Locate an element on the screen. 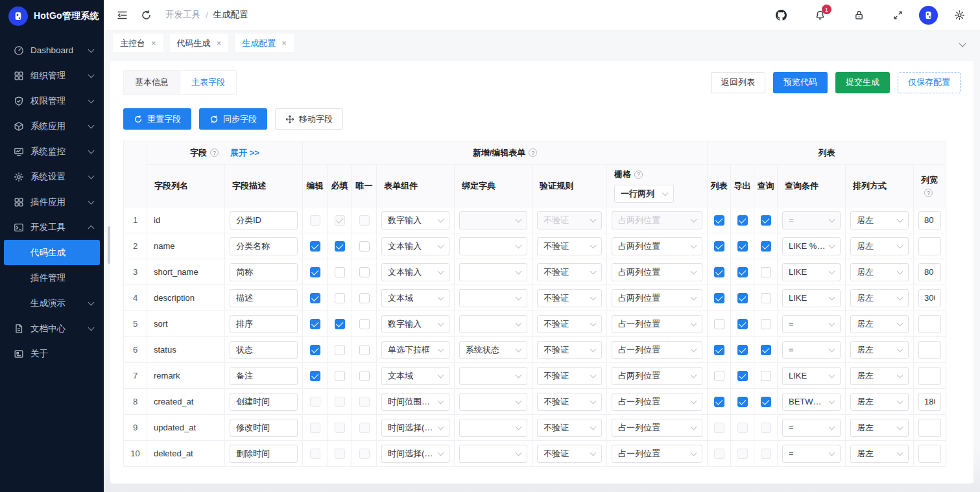 This screenshot has height=492, width=980. sidebar-item-org: 组织管理 is located at coordinates (52, 75).